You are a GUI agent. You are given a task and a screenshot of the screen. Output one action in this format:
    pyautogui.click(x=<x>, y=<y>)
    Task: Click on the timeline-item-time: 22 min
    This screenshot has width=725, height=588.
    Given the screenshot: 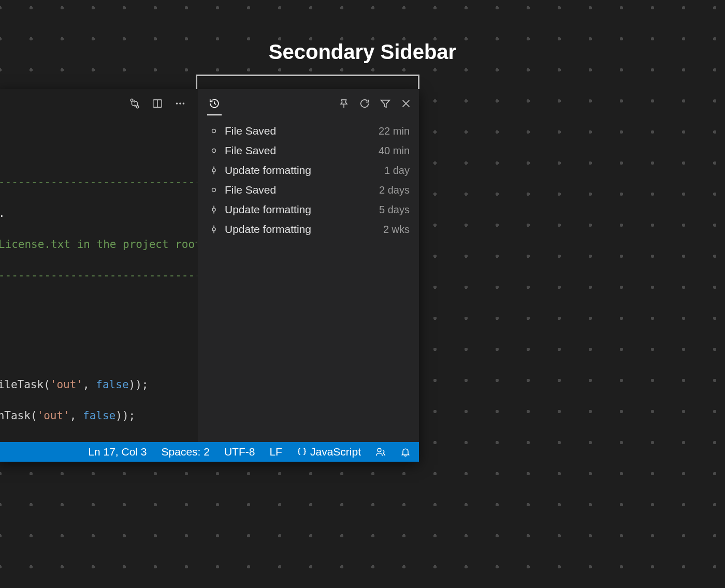 What is the action you would take?
    pyautogui.click(x=394, y=131)
    